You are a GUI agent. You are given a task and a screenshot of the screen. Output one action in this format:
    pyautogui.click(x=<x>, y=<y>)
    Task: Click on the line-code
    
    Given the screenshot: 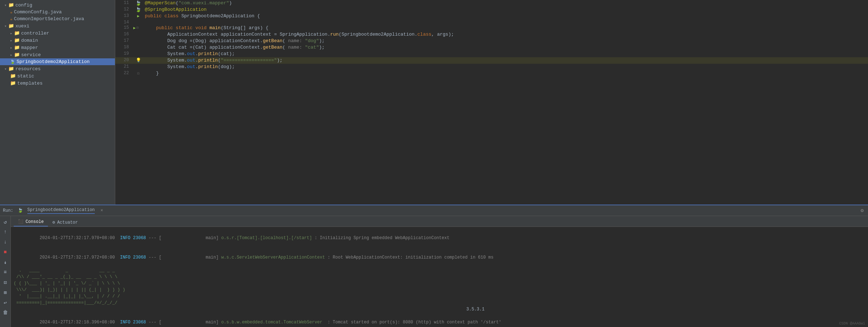 What is the action you would take?
    pyautogui.click(x=506, y=22)
    